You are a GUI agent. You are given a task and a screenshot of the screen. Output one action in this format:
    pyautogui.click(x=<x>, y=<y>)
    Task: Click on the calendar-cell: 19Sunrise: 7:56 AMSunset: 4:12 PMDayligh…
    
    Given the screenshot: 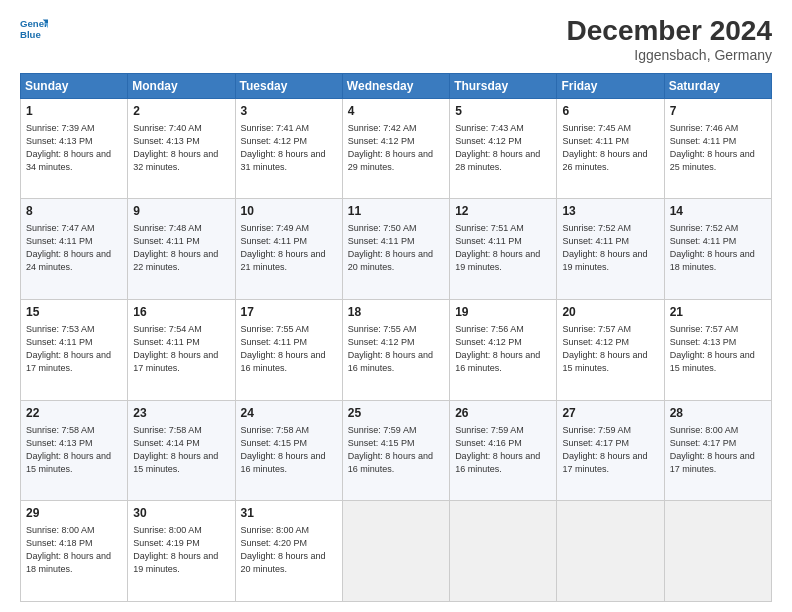 What is the action you would take?
    pyautogui.click(x=504, y=350)
    